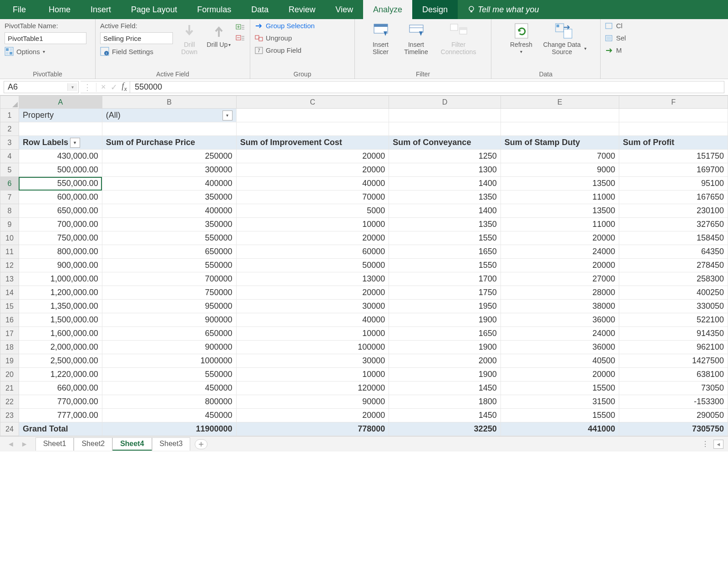  What do you see at coordinates (445, 402) in the screenshot?
I see `cell: 1800` at bounding box center [445, 402].